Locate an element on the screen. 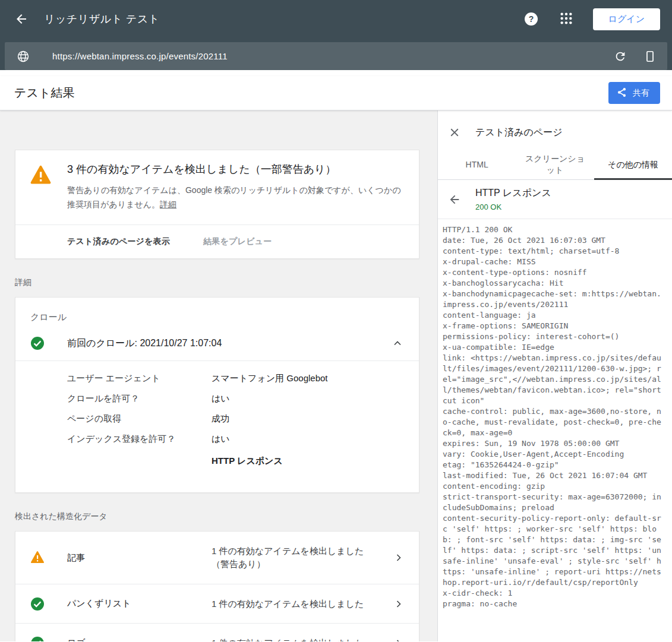 The image size is (672, 642). summary-title: 3 件の有効なアイテムを検出しました（一部警告あり） is located at coordinates (235, 169).